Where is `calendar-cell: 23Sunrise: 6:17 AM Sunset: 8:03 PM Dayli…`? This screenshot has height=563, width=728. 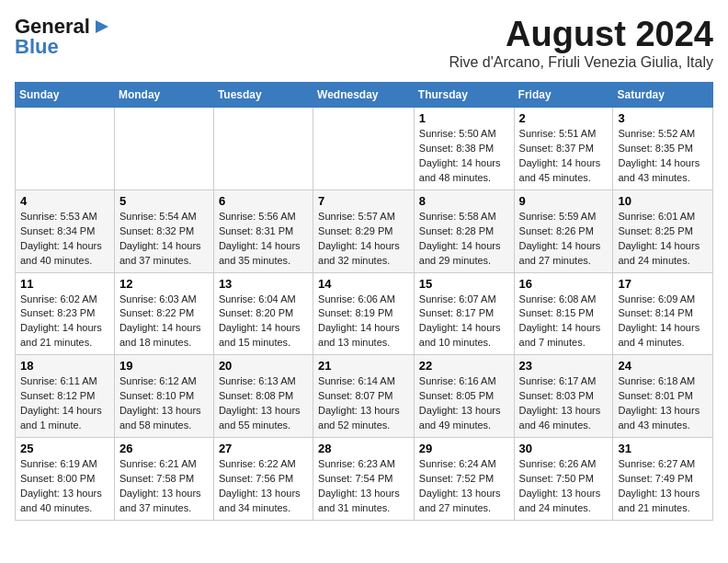
calendar-cell: 23Sunrise: 6:17 AM Sunset: 8:03 PM Dayli… is located at coordinates (563, 396).